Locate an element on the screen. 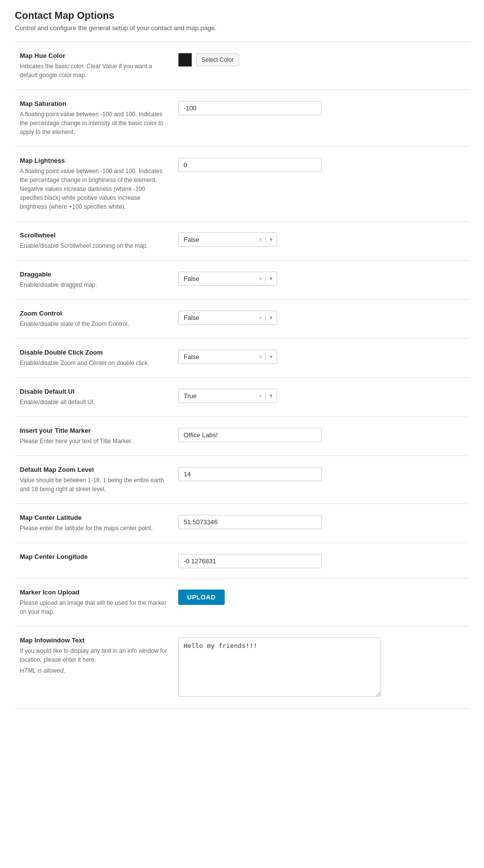  option-left-scrollwheel: ScrollwheelEnable/disable Scrollwheel zo… is located at coordinates (99, 241).